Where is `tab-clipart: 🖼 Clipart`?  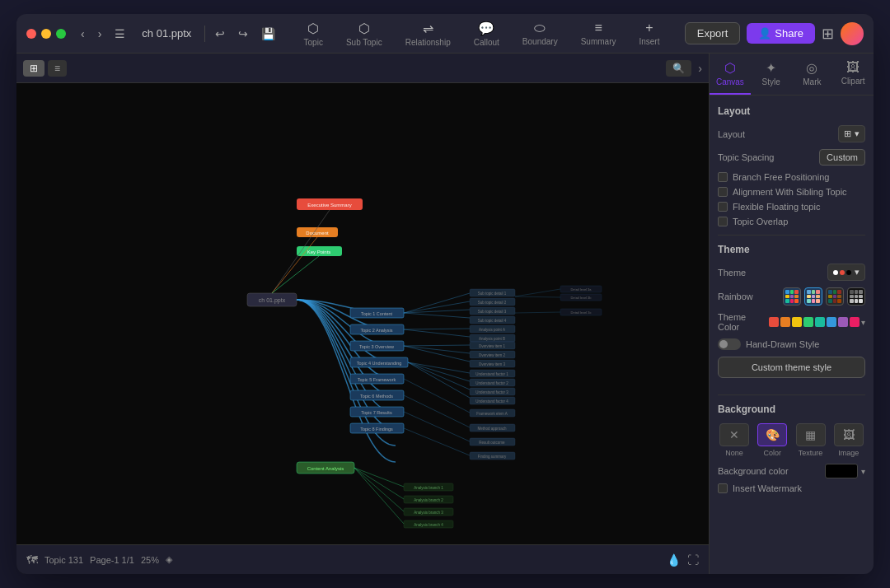
tab-clipart: 🖼 Clipart is located at coordinates (853, 74).